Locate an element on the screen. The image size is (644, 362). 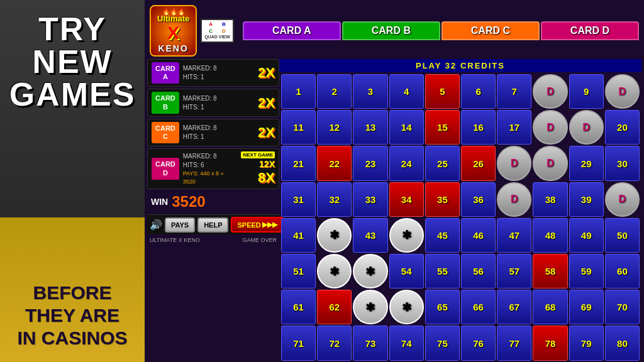
game-over-label: GAME OVER is located at coordinates (259, 240).